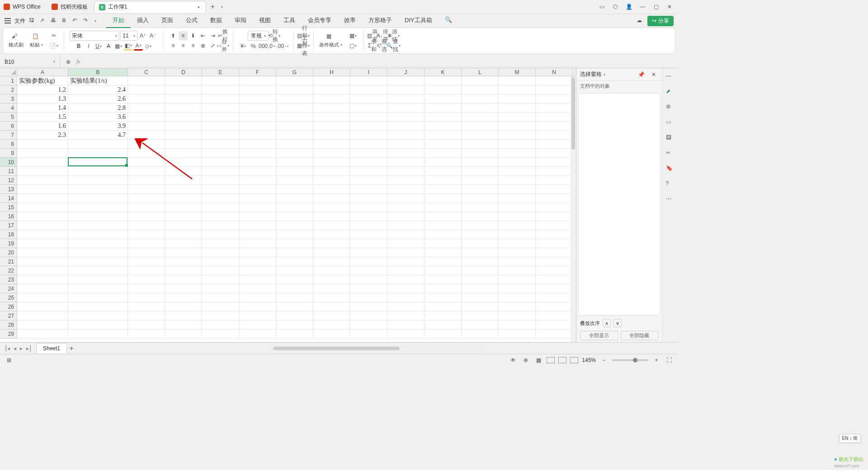 Image resolution: width=868 pixels, height=470 pixels. I want to click on cell-M23, so click(517, 280).